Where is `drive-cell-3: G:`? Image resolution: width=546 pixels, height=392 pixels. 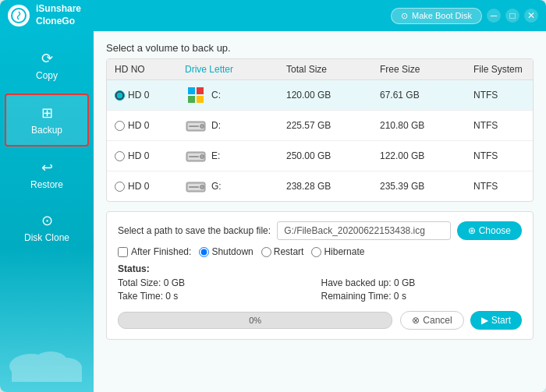 drive-cell-3: G: is located at coordinates (236, 186).